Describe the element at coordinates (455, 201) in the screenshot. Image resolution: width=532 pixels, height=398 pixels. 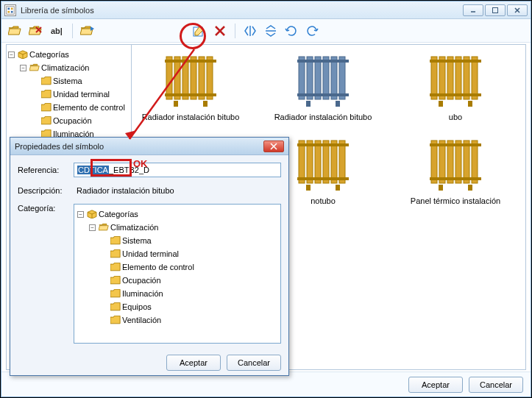
I see `symbol-label: Panel térmico instalación` at that location.